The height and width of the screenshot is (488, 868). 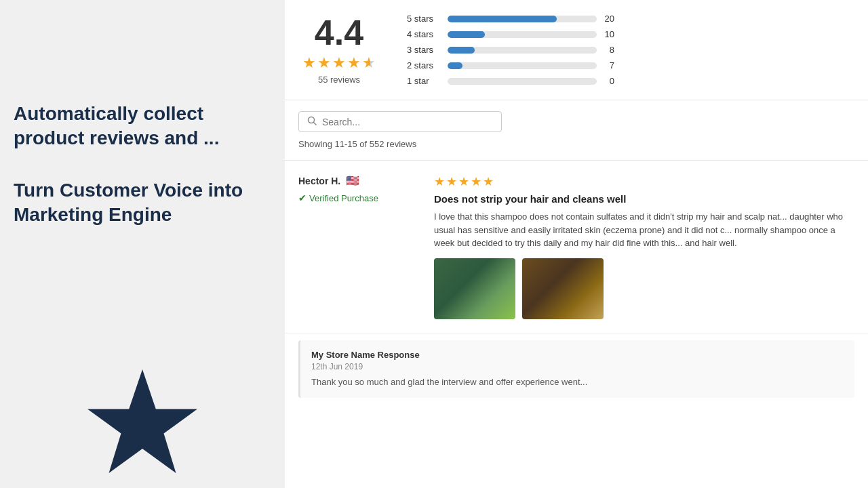 What do you see at coordinates (339, 50) in the screenshot?
I see `overall-score: 4.4 ★ ★ ★ ★ ★ 55 reviews` at bounding box center [339, 50].